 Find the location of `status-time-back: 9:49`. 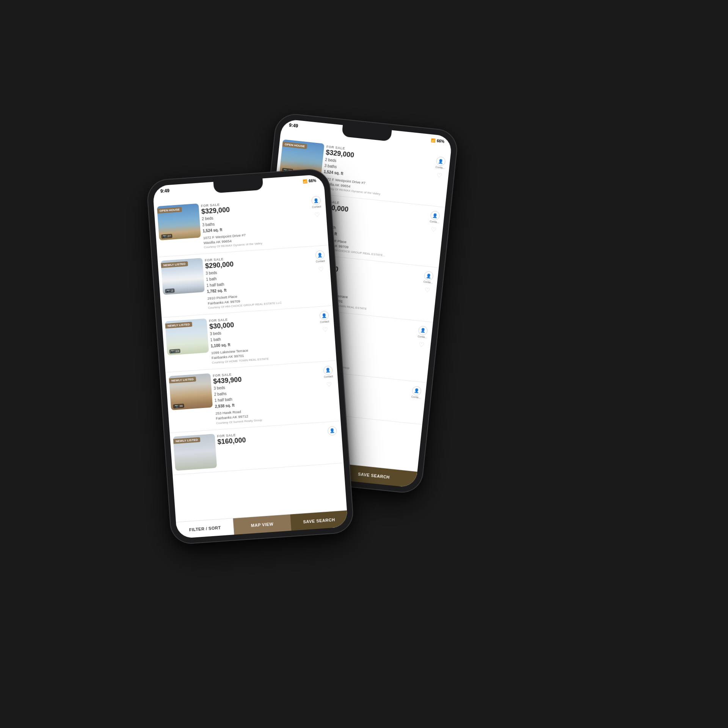

status-time-back: 9:49 is located at coordinates (293, 126).